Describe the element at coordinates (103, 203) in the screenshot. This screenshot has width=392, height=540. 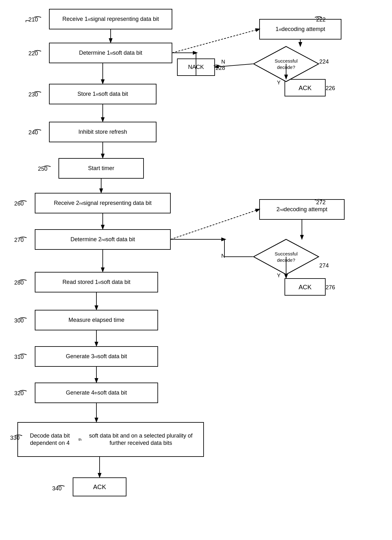
I see `box-260: Receive 2nd signal representing data bit` at that location.